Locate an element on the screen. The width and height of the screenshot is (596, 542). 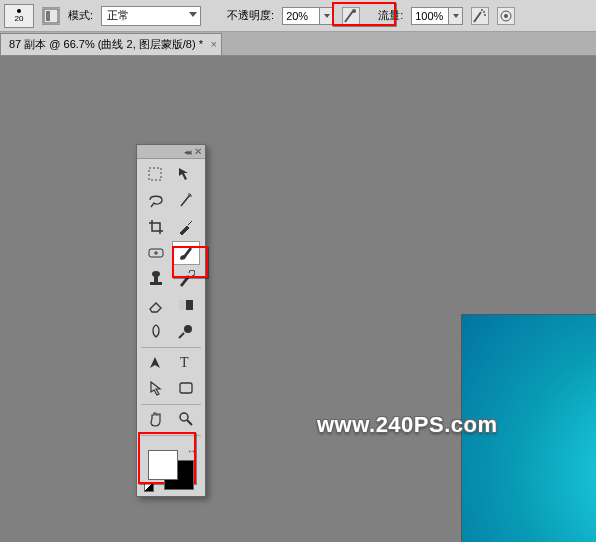
eraser-tool is located at coordinates (156, 305).